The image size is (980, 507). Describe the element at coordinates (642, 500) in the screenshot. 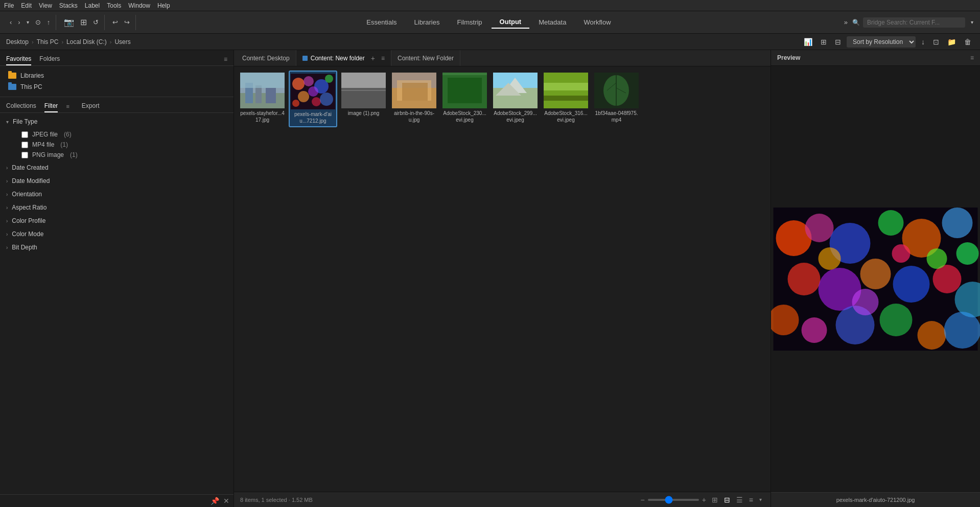

I see `zoom-out-button: −` at that location.